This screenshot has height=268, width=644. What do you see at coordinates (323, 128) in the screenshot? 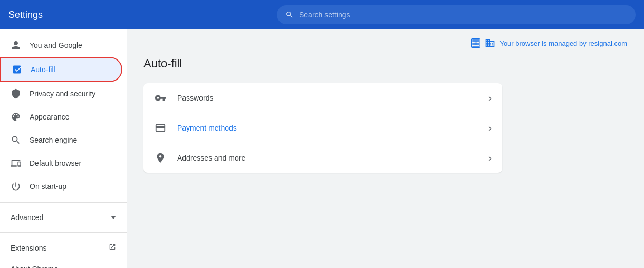
I see `payment-methods-row: Payment methods ›` at bounding box center [323, 128].